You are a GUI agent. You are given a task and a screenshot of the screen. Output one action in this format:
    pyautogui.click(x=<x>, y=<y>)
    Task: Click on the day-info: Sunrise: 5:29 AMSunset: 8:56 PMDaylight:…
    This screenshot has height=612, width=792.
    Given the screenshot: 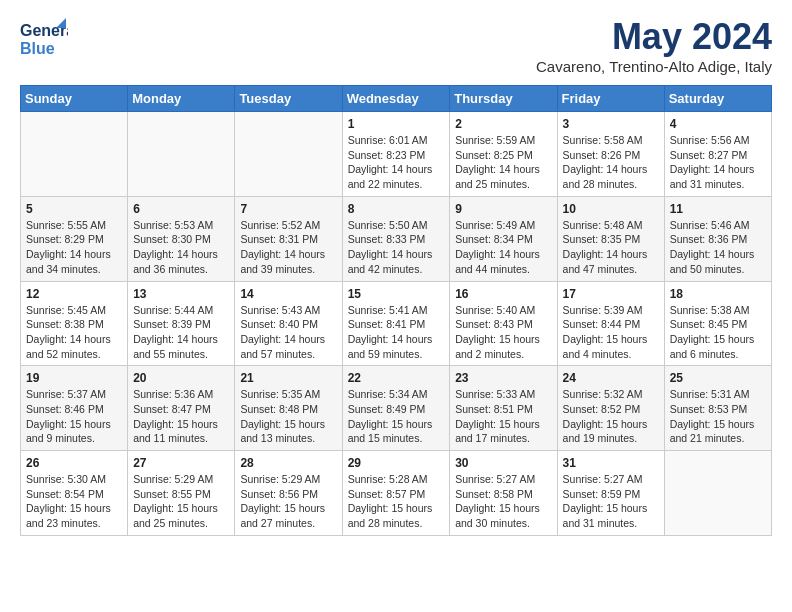 What is the action you would take?
    pyautogui.click(x=288, y=502)
    